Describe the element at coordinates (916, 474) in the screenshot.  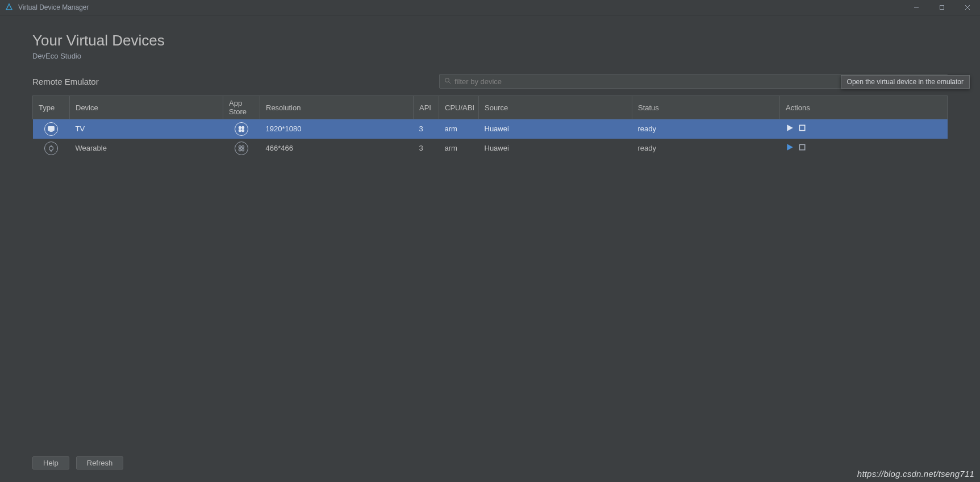
I see `watermark: https://blog.csdn.net/tseng711` at that location.